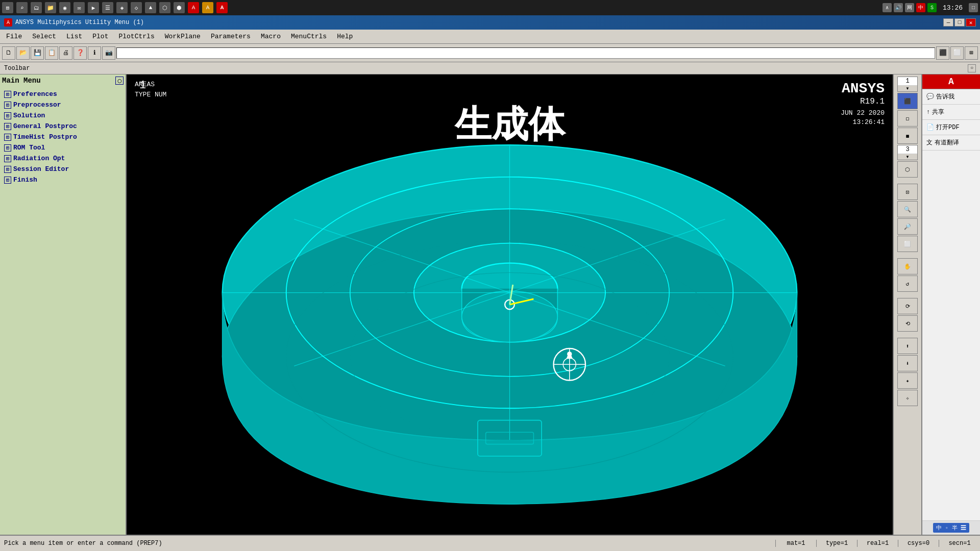  What do you see at coordinates (145, 85) in the screenshot?
I see `areas-label: AREAS` at bounding box center [145, 85].